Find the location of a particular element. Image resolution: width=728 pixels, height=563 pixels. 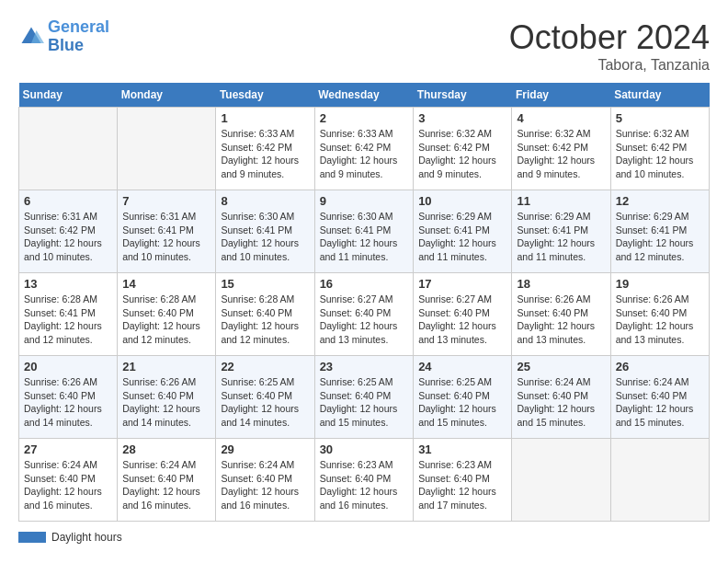

calendar-cell: 3 Sunrise: 6:32 AMSunset: 6:42 PMDayligh… is located at coordinates (463, 149).